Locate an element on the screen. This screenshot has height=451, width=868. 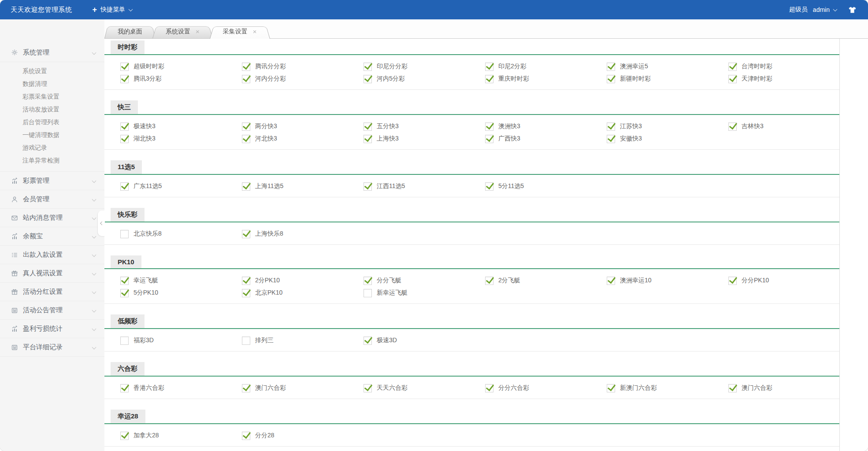
sidebar-subitem-活动发放设置: 活动发放设置 is located at coordinates (52, 109).